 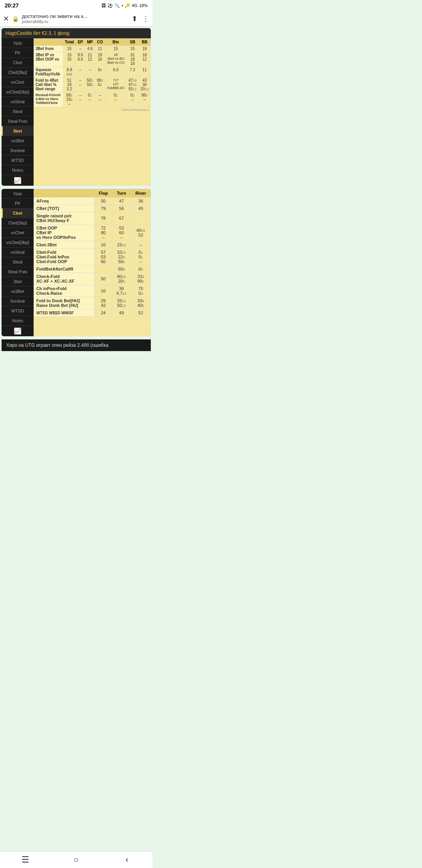 I want to click on sidebar-item-cbet-2: Cbet, so click(x=18, y=213).